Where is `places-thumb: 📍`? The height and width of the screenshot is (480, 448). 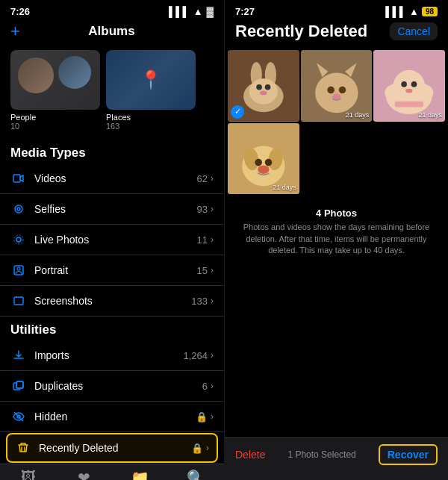
places-thumb: 📍 is located at coordinates (151, 80).